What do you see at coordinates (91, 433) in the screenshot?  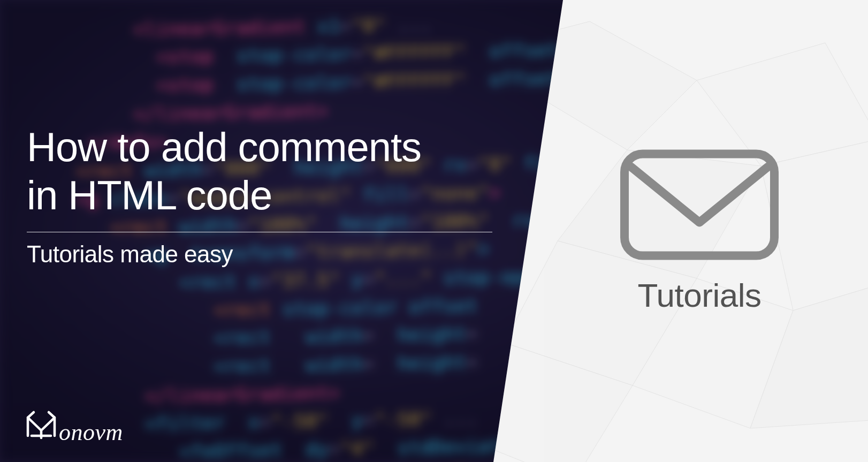 I see `brand-name: onovm` at bounding box center [91, 433].